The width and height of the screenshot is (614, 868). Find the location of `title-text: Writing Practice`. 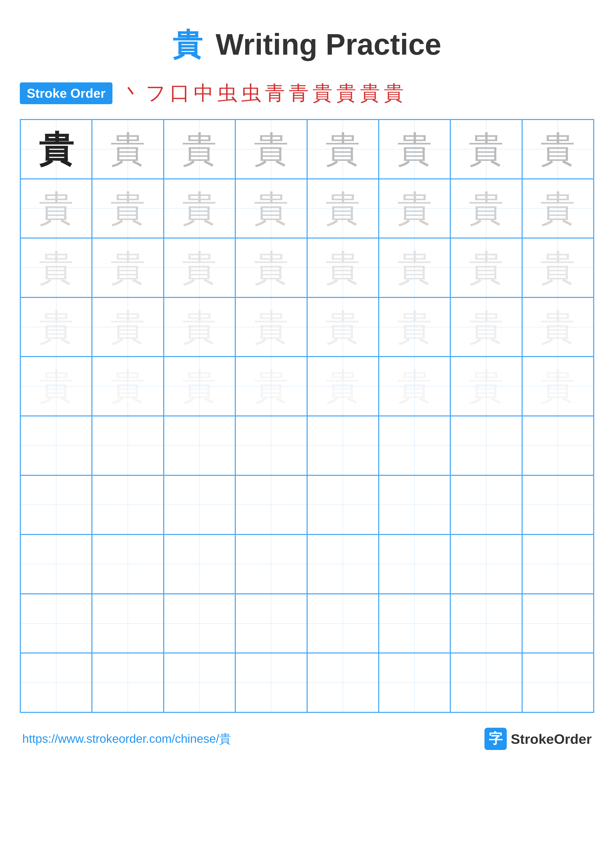

title-text: Writing Practice is located at coordinates (328, 44).